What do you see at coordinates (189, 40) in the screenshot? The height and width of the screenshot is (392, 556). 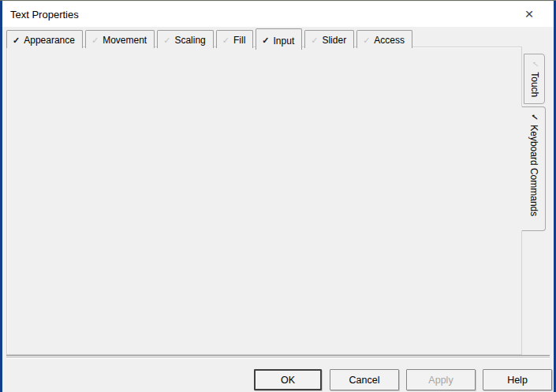 I see `tab-label: Scaling` at bounding box center [189, 40].